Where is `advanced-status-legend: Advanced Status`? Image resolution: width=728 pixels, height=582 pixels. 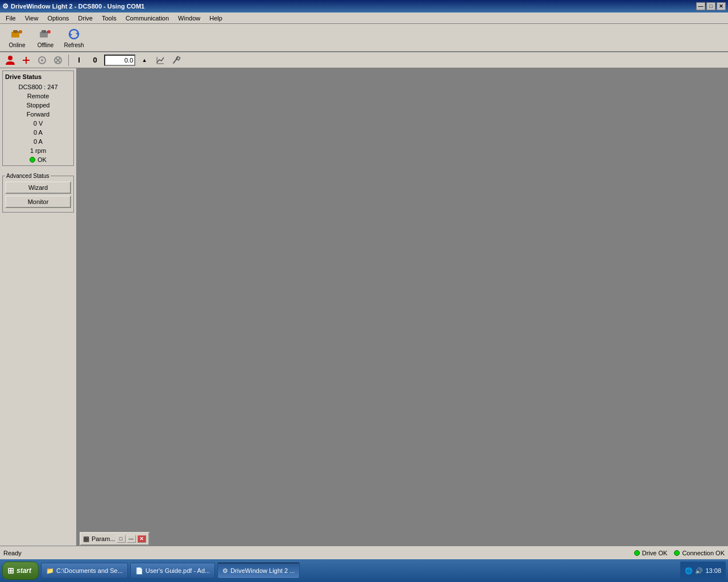 advanced-status-legend: Advanced Status is located at coordinates (28, 176).